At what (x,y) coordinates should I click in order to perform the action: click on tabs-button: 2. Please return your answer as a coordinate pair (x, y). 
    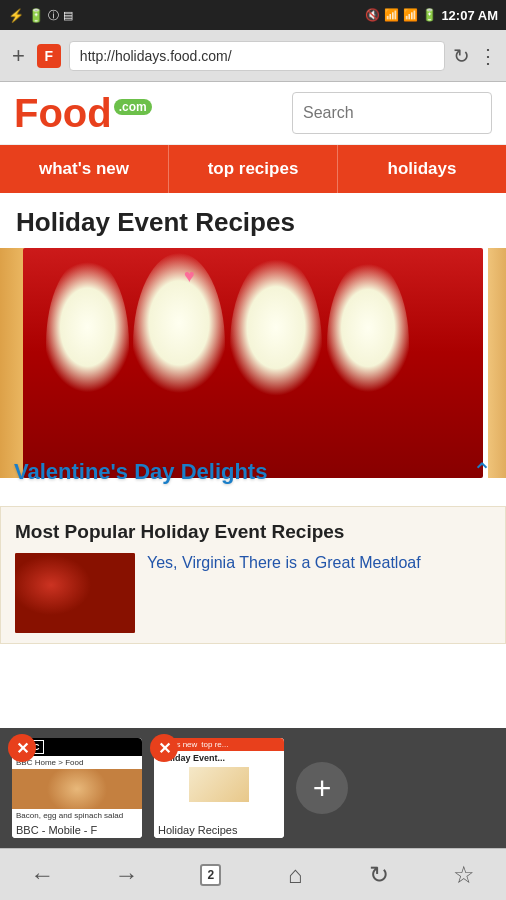
    Looking at the image, I should click on (211, 875).